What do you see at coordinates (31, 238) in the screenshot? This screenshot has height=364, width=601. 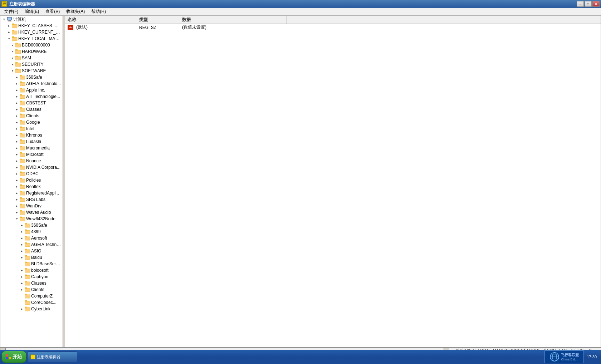 I see `tree-item: ▸ Aerosoft` at bounding box center [31, 238].